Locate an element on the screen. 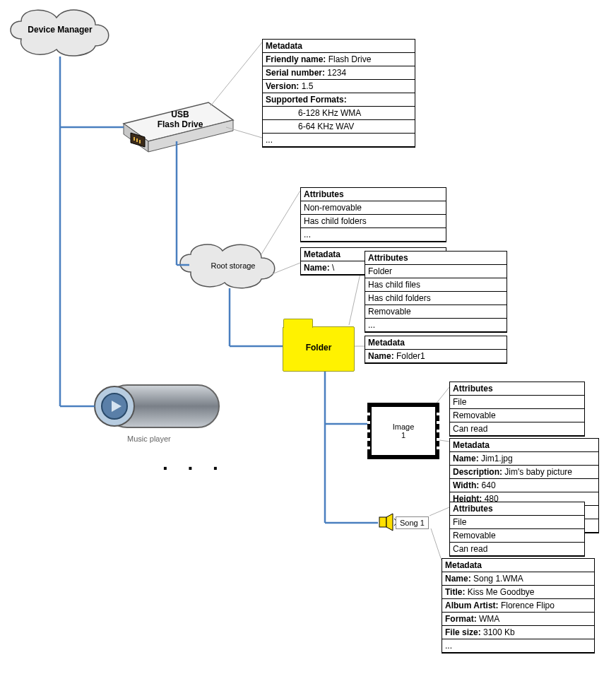 Image resolution: width=616 pixels, height=674 pixels. song-attrs-panel: Attributes File Removable Can read is located at coordinates (517, 529).